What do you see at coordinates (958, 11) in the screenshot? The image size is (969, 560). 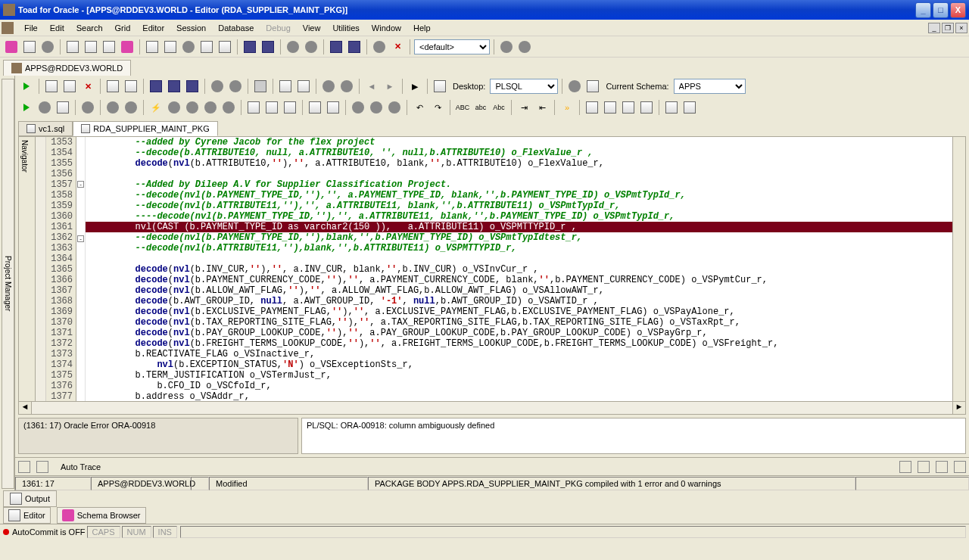 I see `close-button: X` at bounding box center [958, 11].